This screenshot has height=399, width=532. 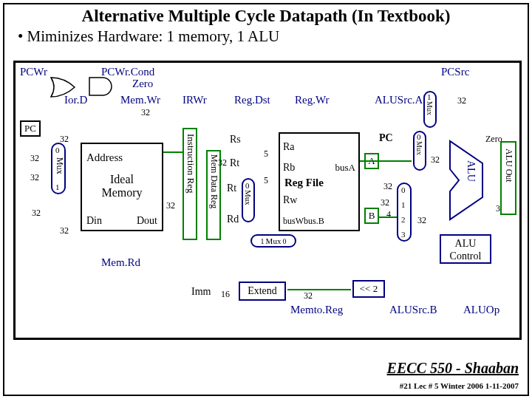 I want to click on mem-ideal-1: Ideal, so click(x=122, y=175).